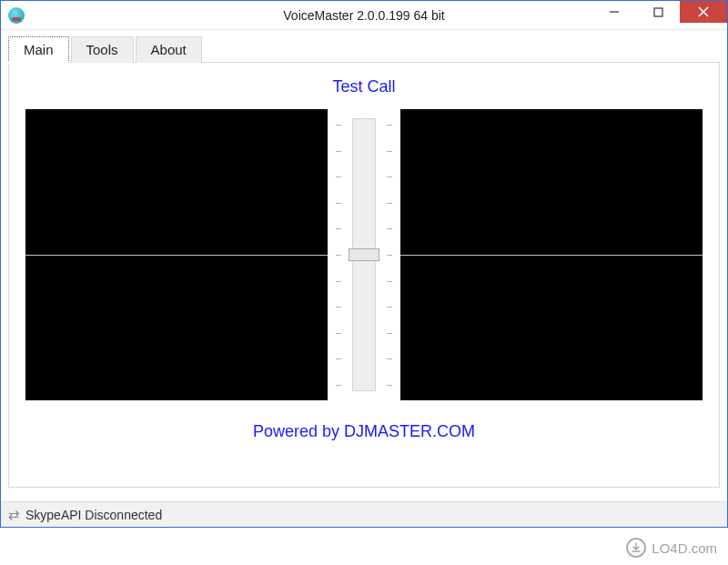  I want to click on minimize-button, so click(614, 12).